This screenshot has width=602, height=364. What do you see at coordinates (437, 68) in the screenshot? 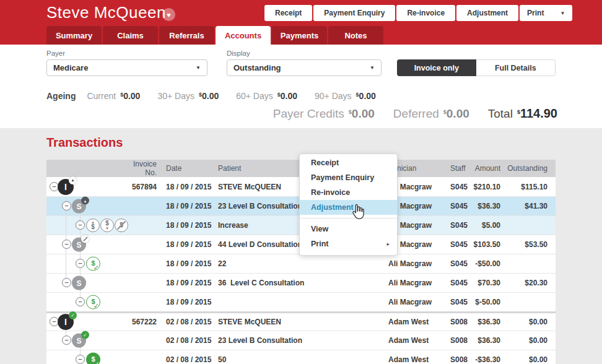
I see `toggle-invoice-only: Invoice only` at bounding box center [437, 68].